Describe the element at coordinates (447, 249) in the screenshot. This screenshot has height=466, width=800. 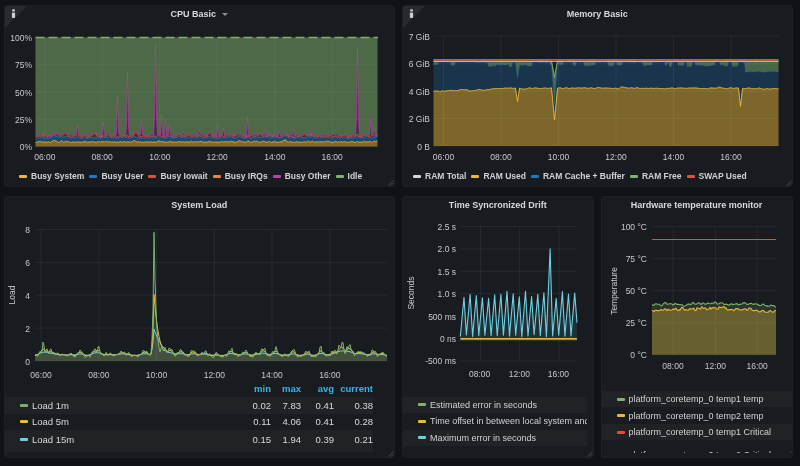
I see `svg-text: 2.0 s` at that location.